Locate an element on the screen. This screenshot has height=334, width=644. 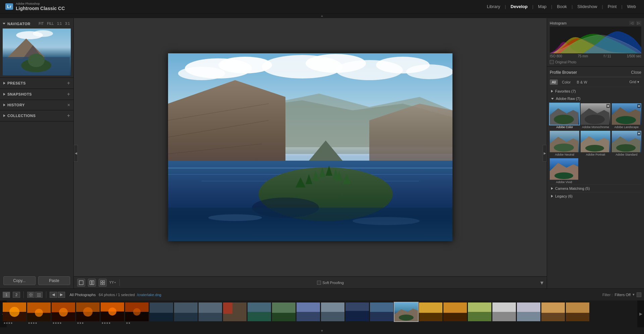
filter-color-btn: Color is located at coordinates (566, 82).